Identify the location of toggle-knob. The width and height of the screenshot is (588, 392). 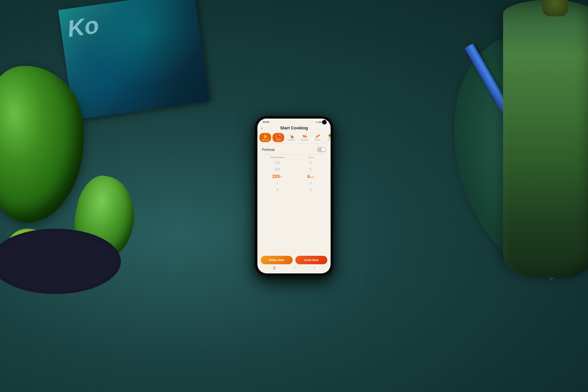
(323, 150).